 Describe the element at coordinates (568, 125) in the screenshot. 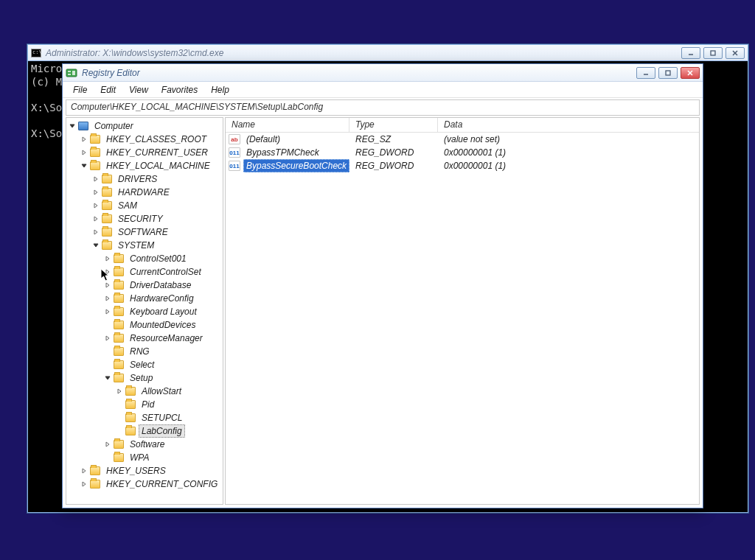

I see `column-data: Data` at that location.